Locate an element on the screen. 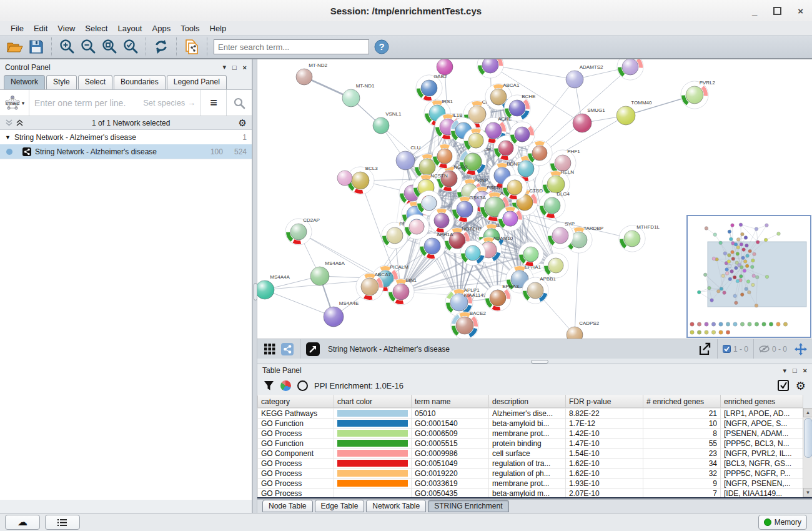  network-node-dlg4: DLG4 is located at coordinates (555, 205).